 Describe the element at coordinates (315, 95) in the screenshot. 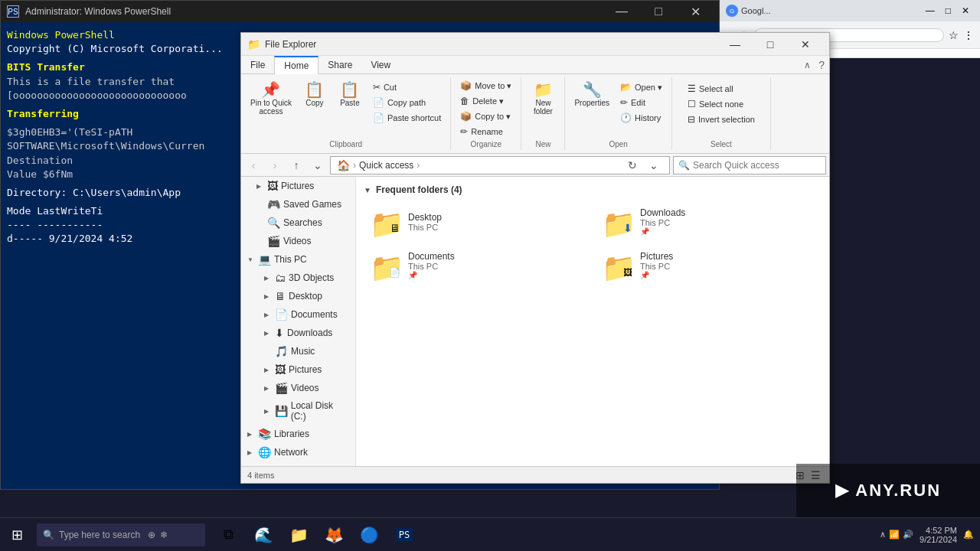

I see `copy-button: 📋 Copy` at that location.